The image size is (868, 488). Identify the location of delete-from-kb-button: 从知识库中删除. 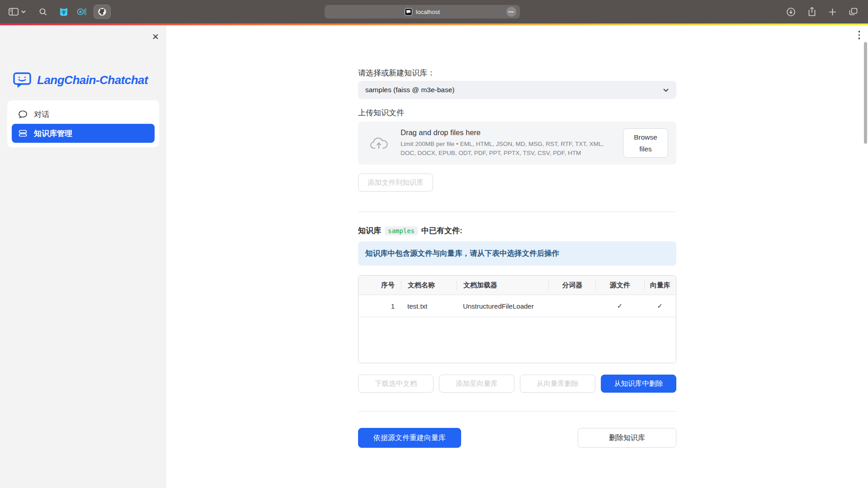
(638, 384).